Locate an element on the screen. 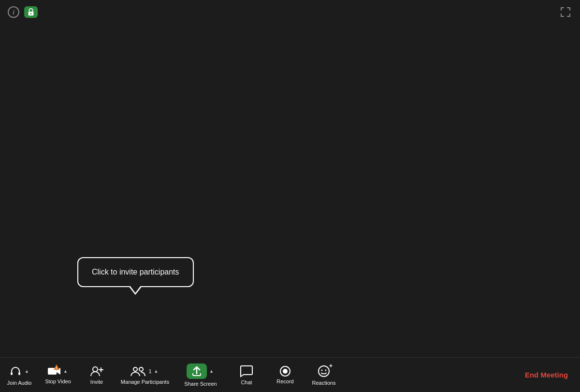 The image size is (580, 392). join-audio-chevron: ▲ is located at coordinates (27, 371).